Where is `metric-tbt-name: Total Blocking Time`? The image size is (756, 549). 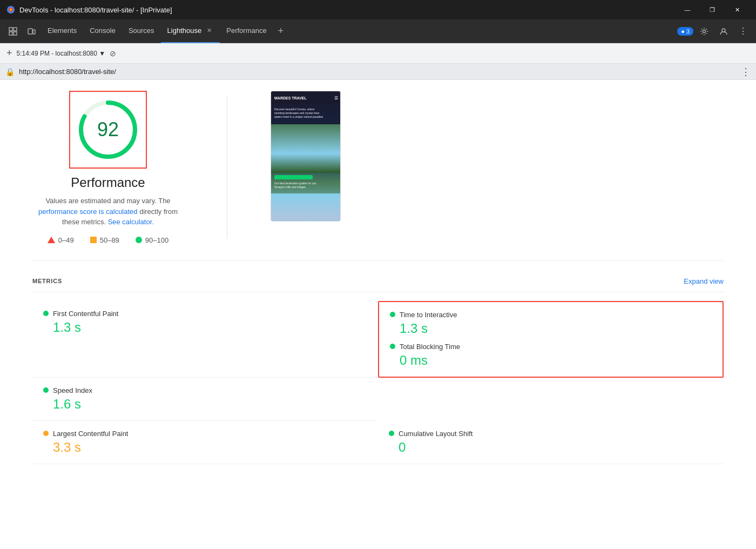 metric-tbt-name: Total Blocking Time is located at coordinates (430, 347).